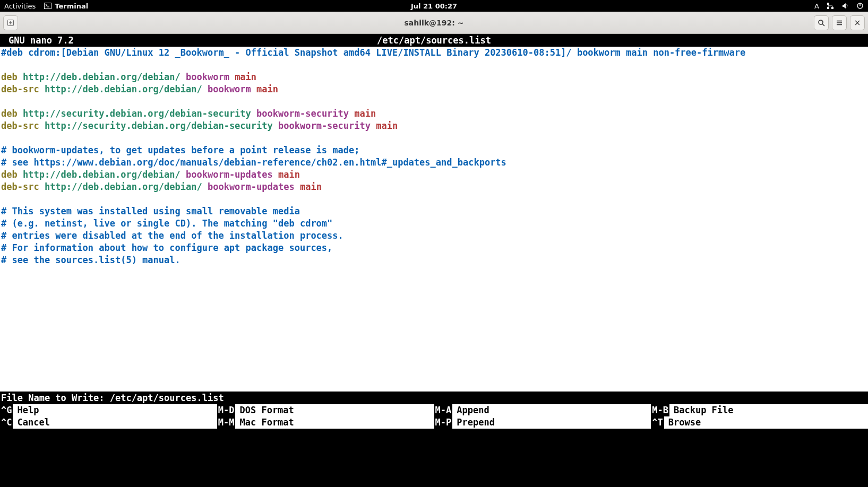  Describe the element at coordinates (860, 6) in the screenshot. I see `power-icon` at that location.